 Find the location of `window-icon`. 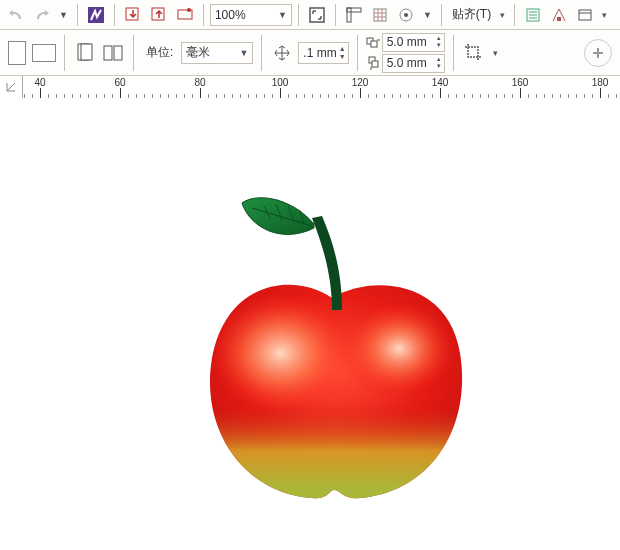

window-icon is located at coordinates (585, 15).